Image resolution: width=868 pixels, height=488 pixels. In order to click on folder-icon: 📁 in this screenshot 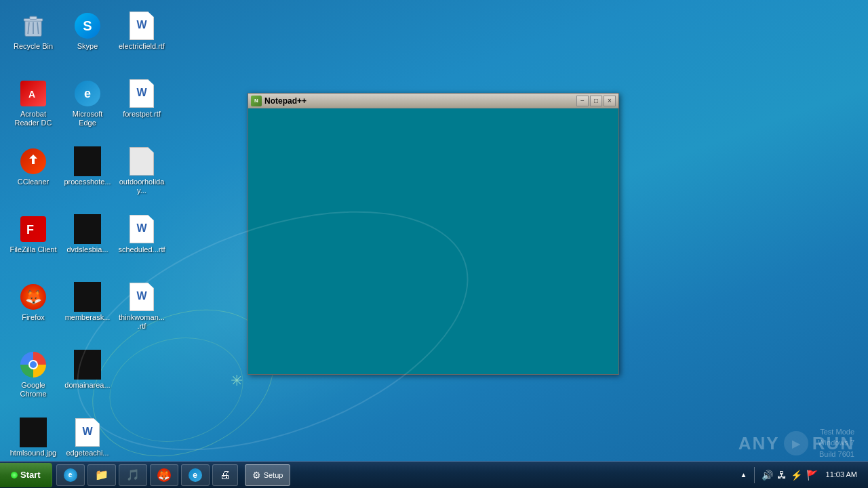, I will do `click(102, 474)`.